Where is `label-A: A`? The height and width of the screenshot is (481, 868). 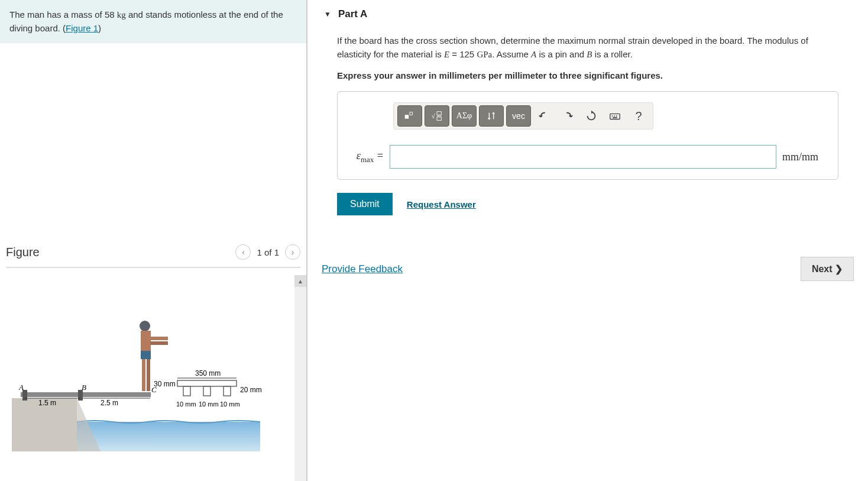
label-A: A is located at coordinates (21, 387).